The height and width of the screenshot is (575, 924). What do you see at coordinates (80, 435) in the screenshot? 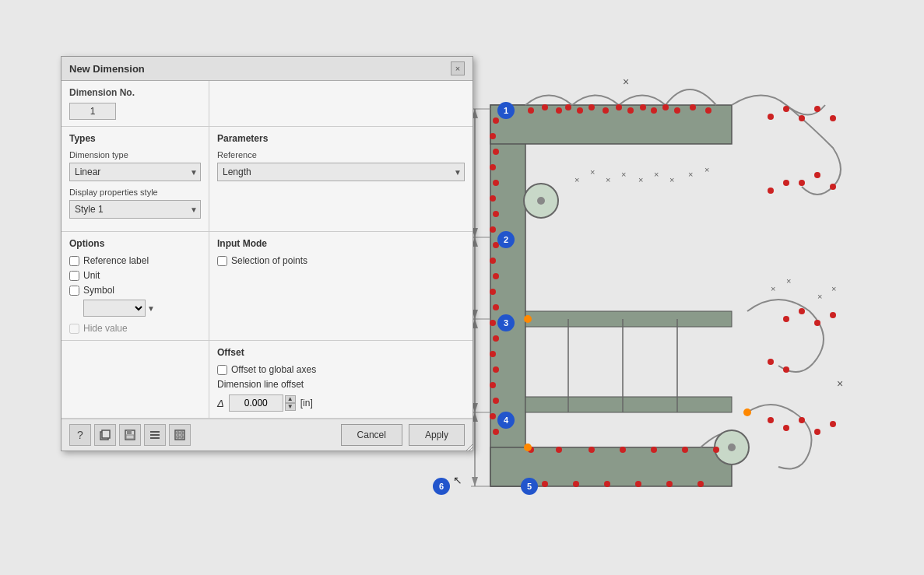
I see `help-button: ?` at bounding box center [80, 435].